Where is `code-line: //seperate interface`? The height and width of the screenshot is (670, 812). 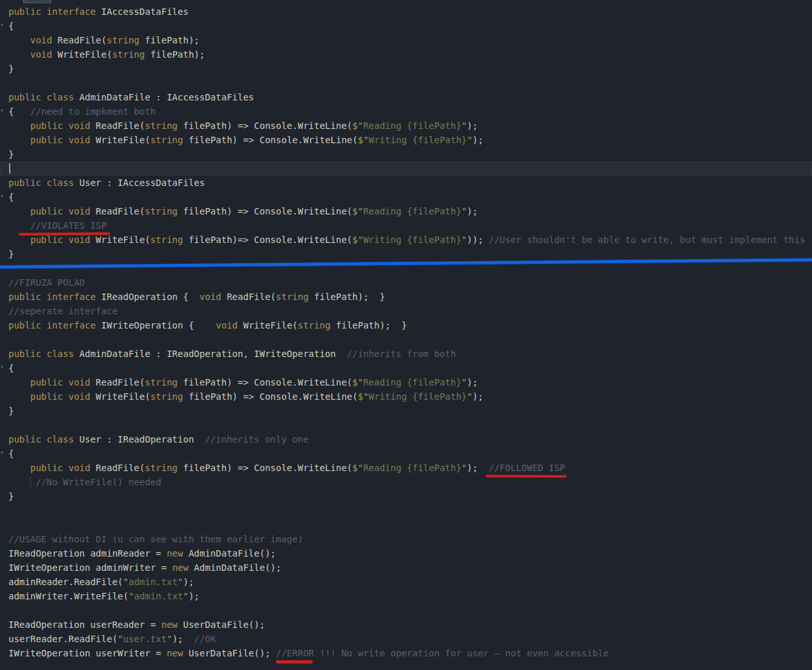 code-line: //seperate interface is located at coordinates (406, 311).